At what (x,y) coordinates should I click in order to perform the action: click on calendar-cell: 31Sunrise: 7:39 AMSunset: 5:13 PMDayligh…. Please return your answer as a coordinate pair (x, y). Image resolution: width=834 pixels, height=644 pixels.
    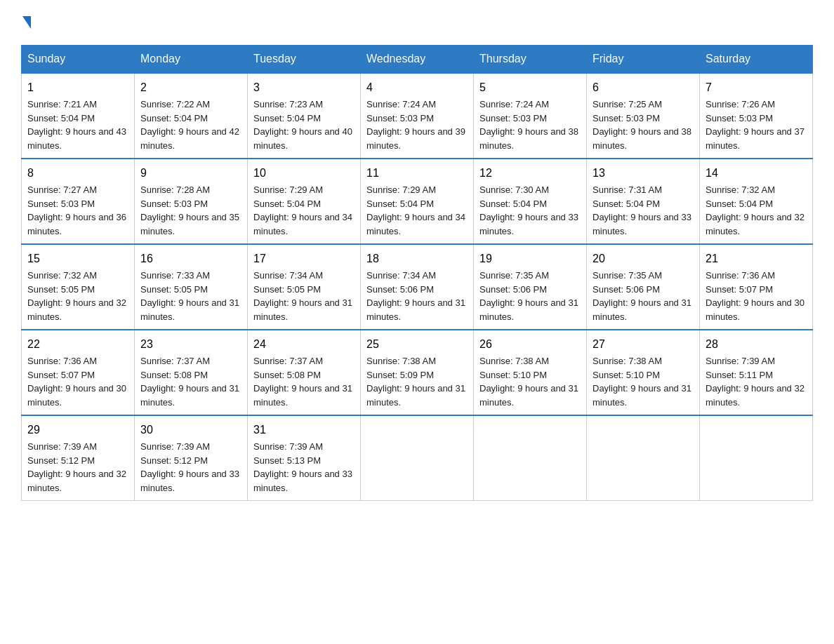
    Looking at the image, I should click on (305, 458).